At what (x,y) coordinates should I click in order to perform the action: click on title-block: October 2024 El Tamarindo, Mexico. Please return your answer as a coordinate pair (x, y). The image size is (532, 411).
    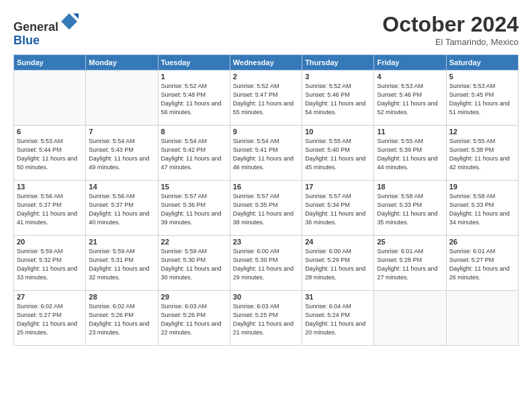
    Looking at the image, I should click on (450, 30).